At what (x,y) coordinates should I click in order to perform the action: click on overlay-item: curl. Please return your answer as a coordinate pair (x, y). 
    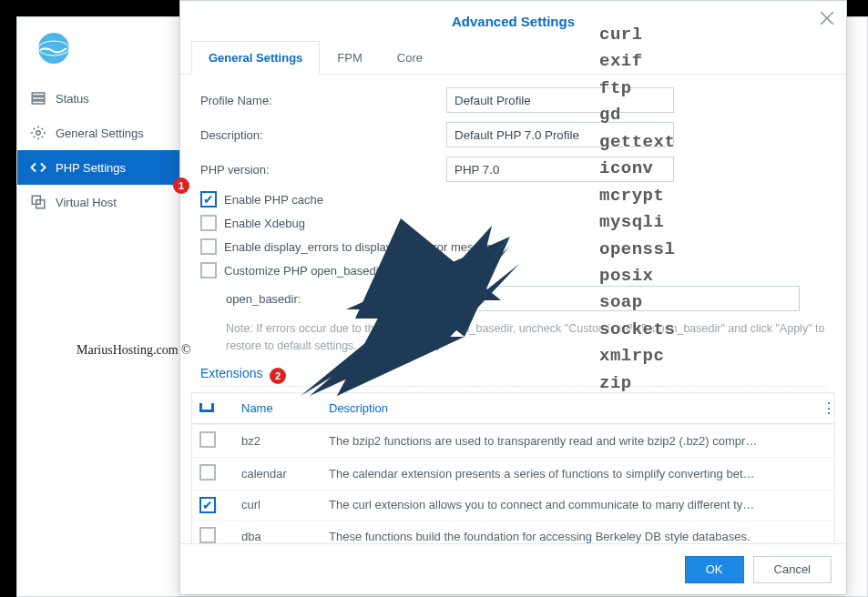
    Looking at the image, I should click on (638, 35).